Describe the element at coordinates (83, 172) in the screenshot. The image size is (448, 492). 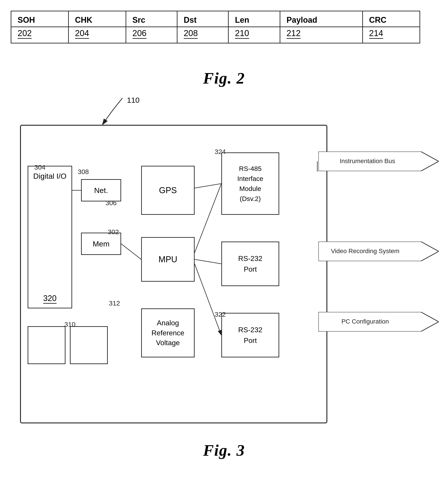
I see `label-308: 308` at that location.